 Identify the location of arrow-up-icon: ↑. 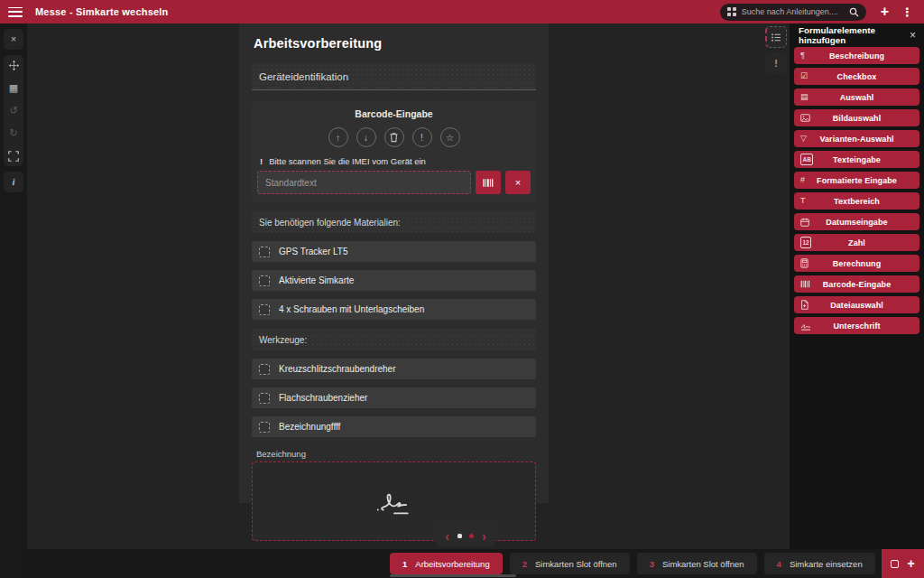
(337, 137).